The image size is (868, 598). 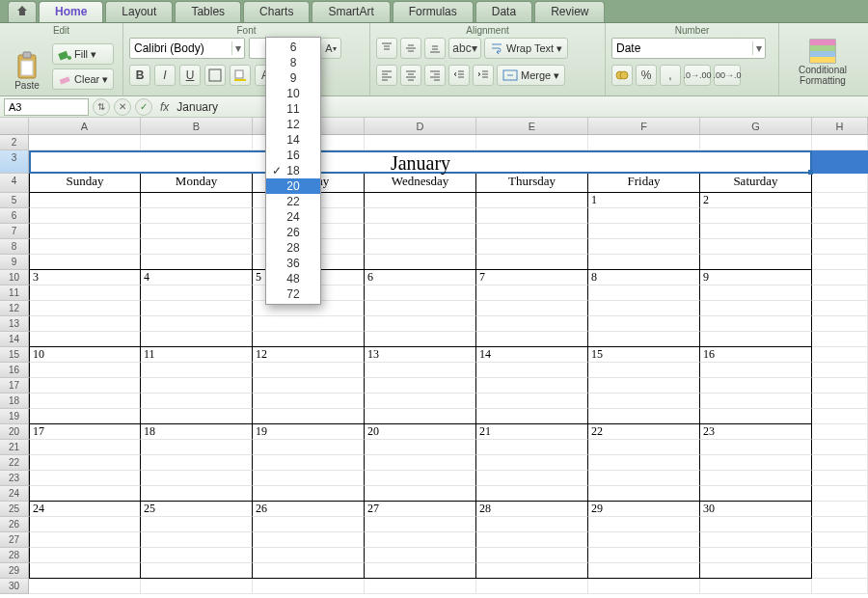 I want to click on row-header: 22, so click(x=14, y=463).